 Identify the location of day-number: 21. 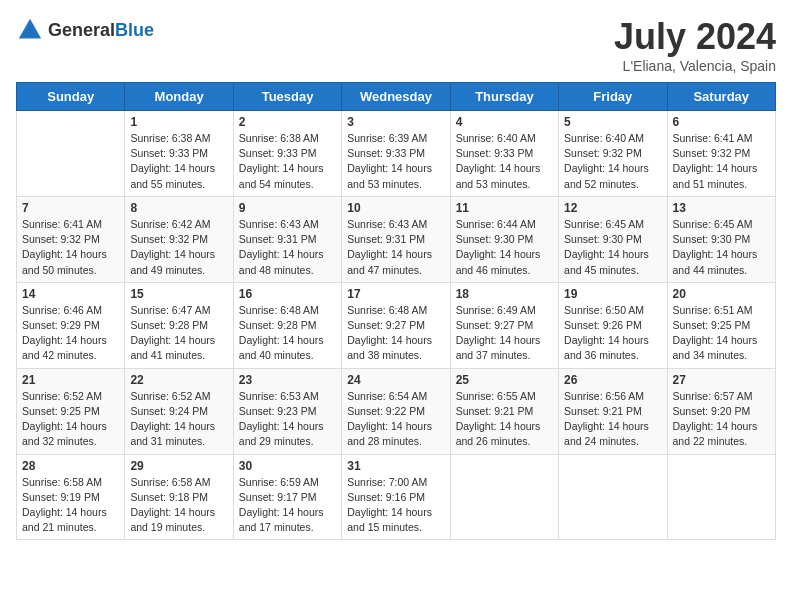
(70, 380).